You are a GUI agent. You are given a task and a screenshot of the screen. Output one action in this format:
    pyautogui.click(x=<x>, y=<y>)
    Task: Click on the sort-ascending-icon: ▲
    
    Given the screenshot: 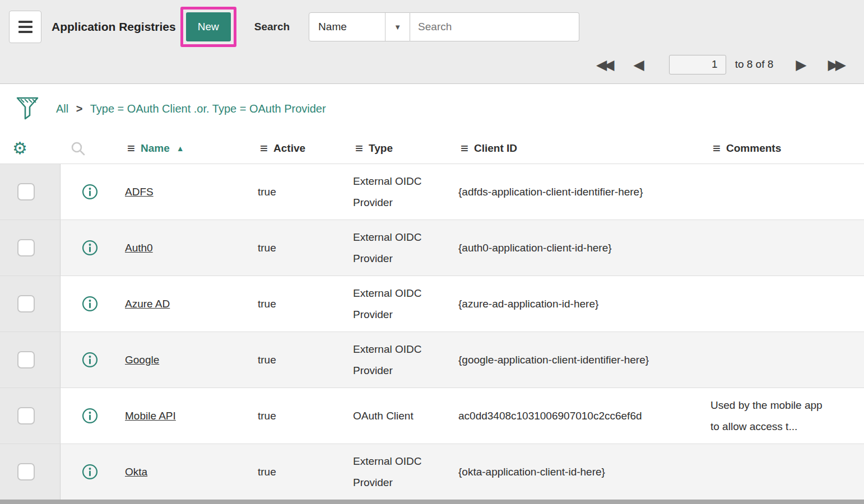 What is the action you would take?
    pyautogui.click(x=180, y=148)
    